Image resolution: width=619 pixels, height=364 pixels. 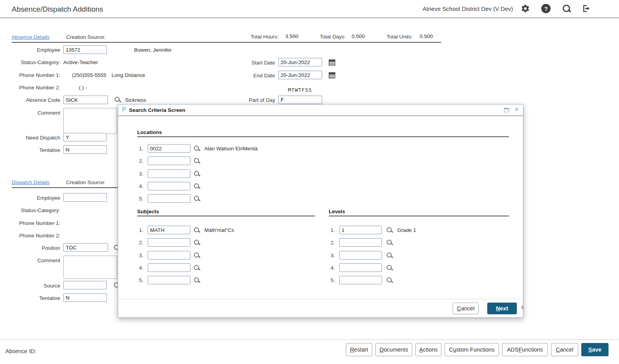 What do you see at coordinates (300, 100) in the screenshot?
I see `part-of-day-input` at bounding box center [300, 100].